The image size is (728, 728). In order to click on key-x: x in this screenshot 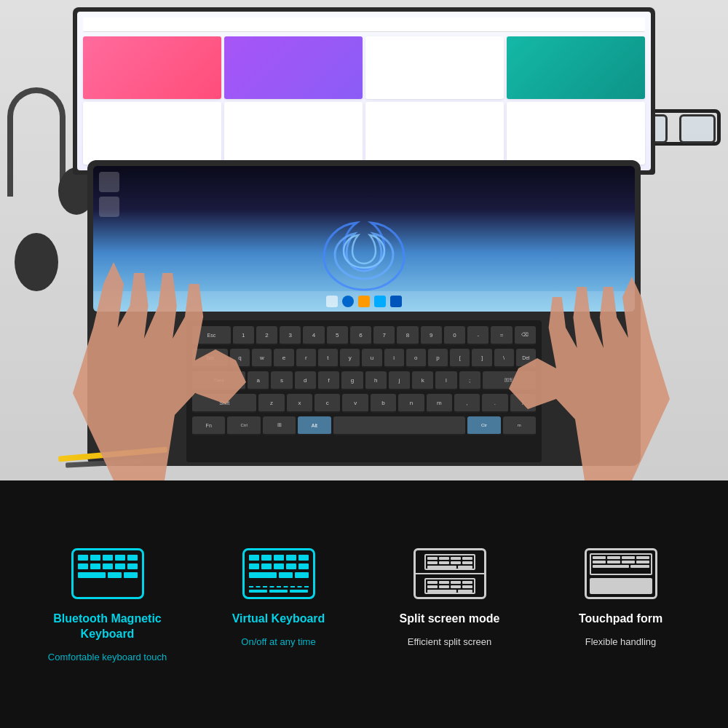, I will do `click(300, 403)`.